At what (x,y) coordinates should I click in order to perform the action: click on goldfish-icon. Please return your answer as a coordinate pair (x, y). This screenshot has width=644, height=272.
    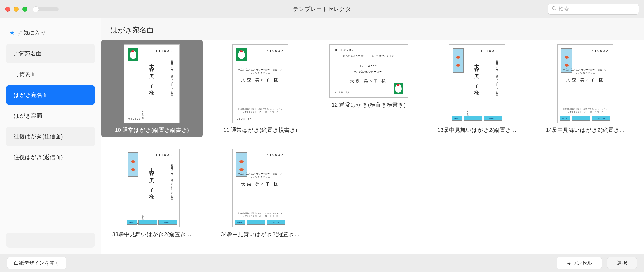
    Looking at the image, I should click on (458, 60).